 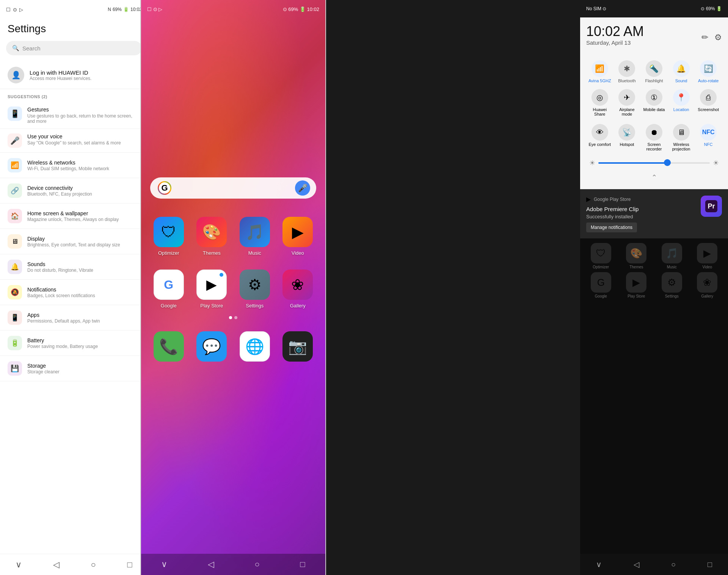 What do you see at coordinates (74, 191) in the screenshot?
I see `section-device: 🔗 Device connectivity Bluetooth, NFC, Ea…` at bounding box center [74, 191].